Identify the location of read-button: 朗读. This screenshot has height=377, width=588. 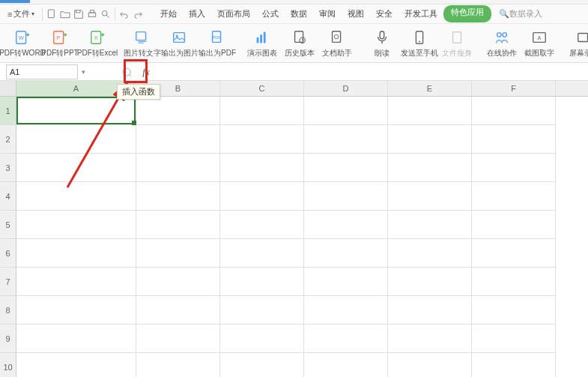
(382, 43).